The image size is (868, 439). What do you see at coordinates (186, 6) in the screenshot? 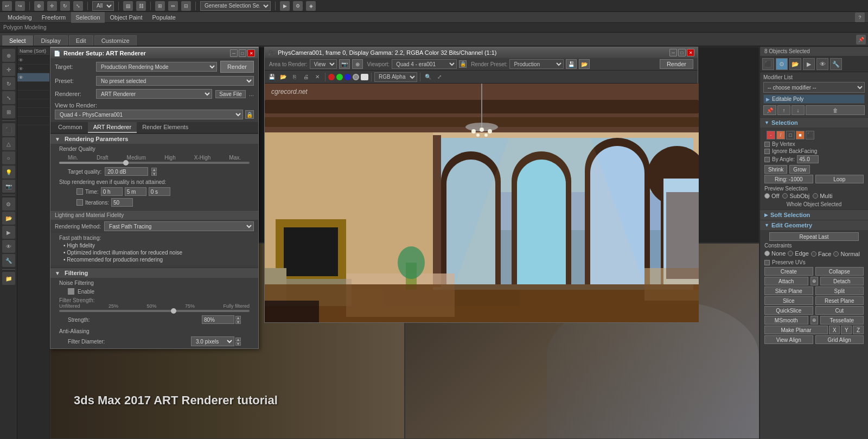
I see `align-icon: ⊟` at bounding box center [186, 6].